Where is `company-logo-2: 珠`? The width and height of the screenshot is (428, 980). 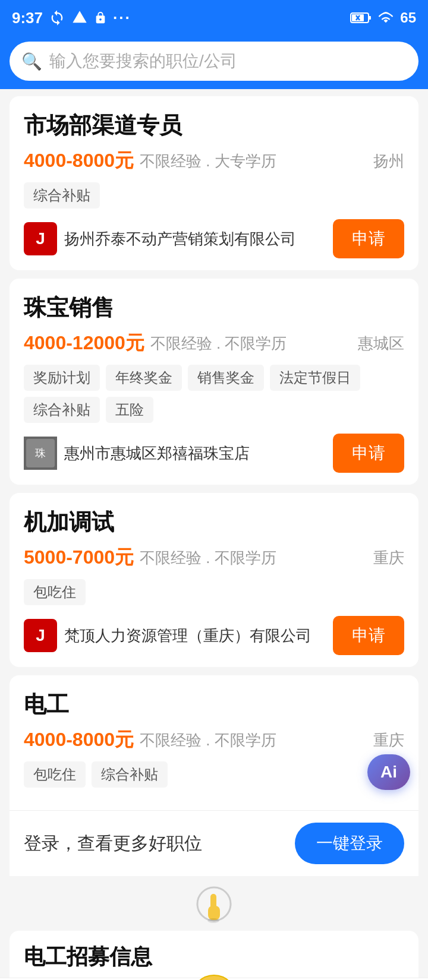
company-logo-2: 珠 is located at coordinates (40, 453).